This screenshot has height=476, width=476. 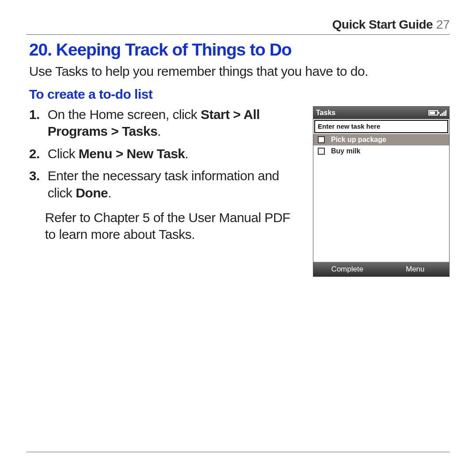 I want to click on phone-softkey-bar: Complete Menu, so click(x=381, y=269).